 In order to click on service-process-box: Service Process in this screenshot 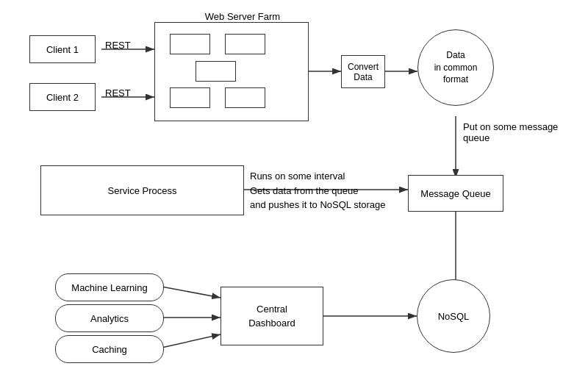, I will do `click(143, 190)`.